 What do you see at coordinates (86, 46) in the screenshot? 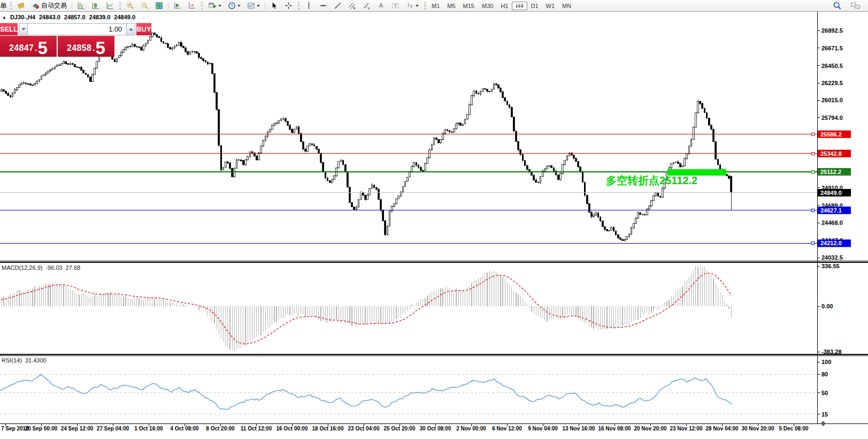
I see `buy-price-display: 24858.5` at bounding box center [86, 46].